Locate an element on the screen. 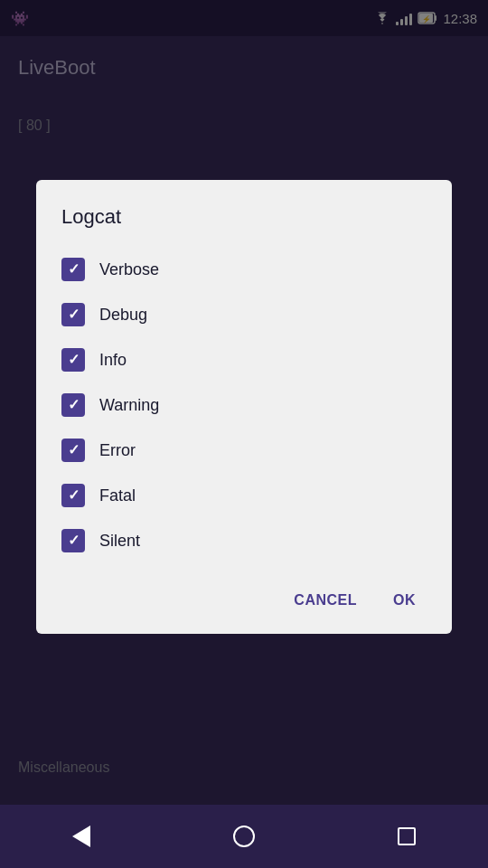  checkbox-error: ✓ Error is located at coordinates (244, 450).